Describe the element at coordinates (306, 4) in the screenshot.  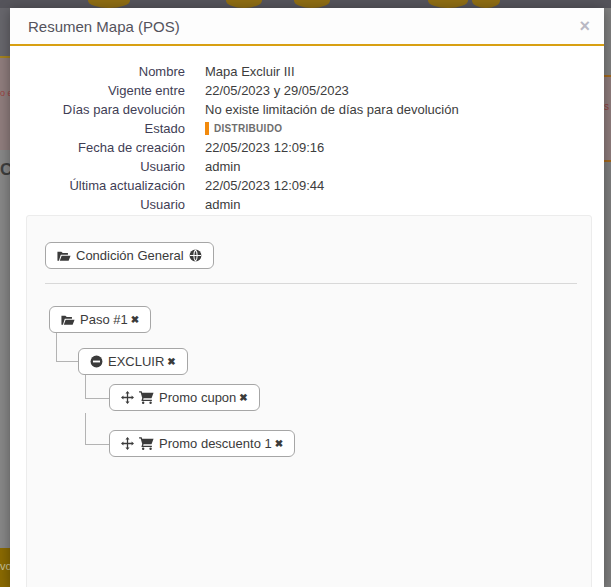
I see `background-top-bar` at that location.